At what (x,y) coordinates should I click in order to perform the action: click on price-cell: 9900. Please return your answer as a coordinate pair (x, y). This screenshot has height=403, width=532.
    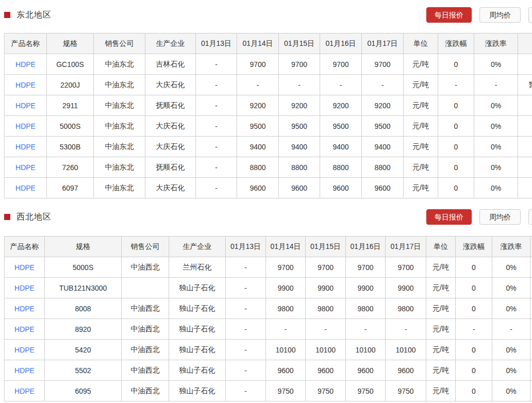
    Looking at the image, I should click on (406, 288).